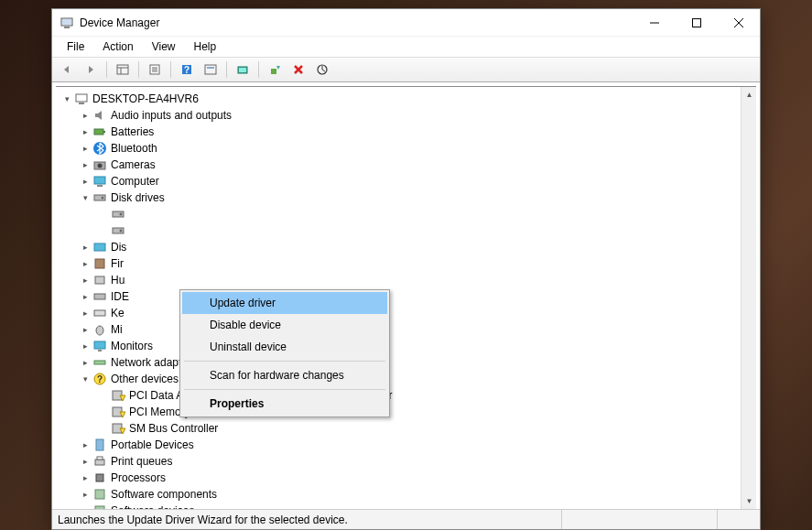 This screenshot has width=812, height=530. What do you see at coordinates (67, 70) in the screenshot?
I see `back-button` at bounding box center [67, 70].